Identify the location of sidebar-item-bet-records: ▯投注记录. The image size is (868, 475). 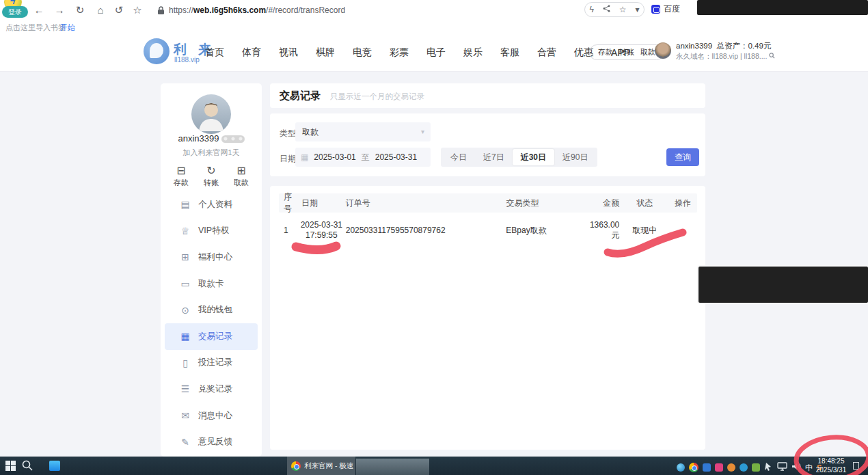
(211, 364).